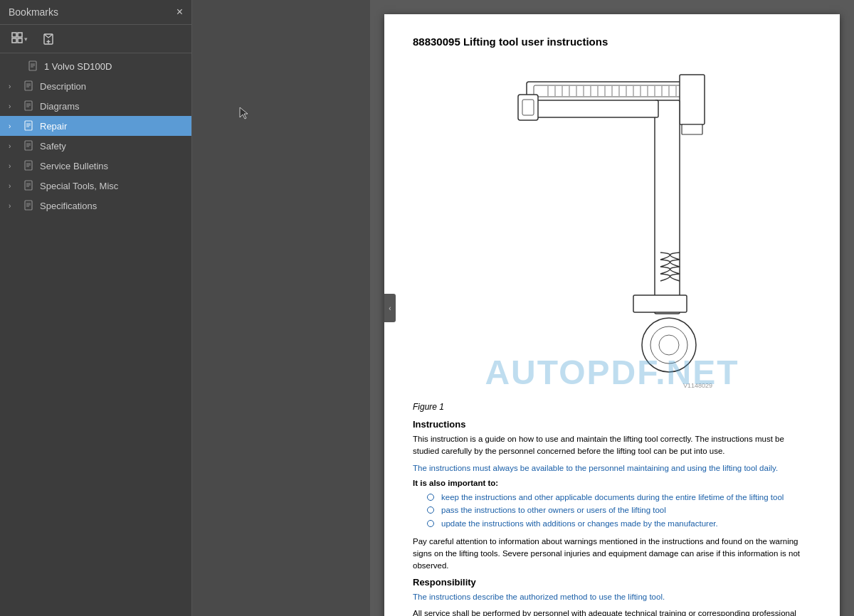 This screenshot has width=854, height=616. Describe the element at coordinates (95, 13) in the screenshot. I see `bookmarks-header: Bookmarks ×` at that location.